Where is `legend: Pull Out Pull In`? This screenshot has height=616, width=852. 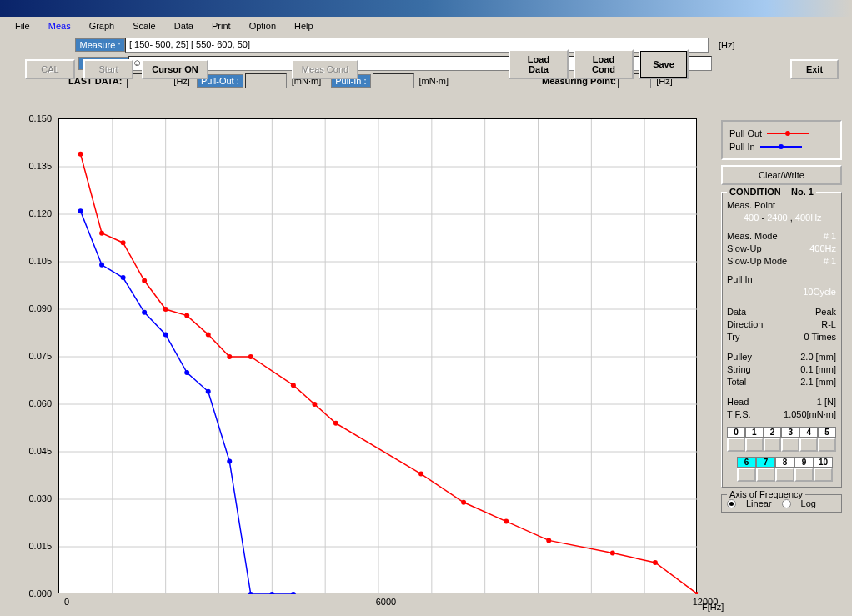
legend: Pull Out Pull In is located at coordinates (782, 140).